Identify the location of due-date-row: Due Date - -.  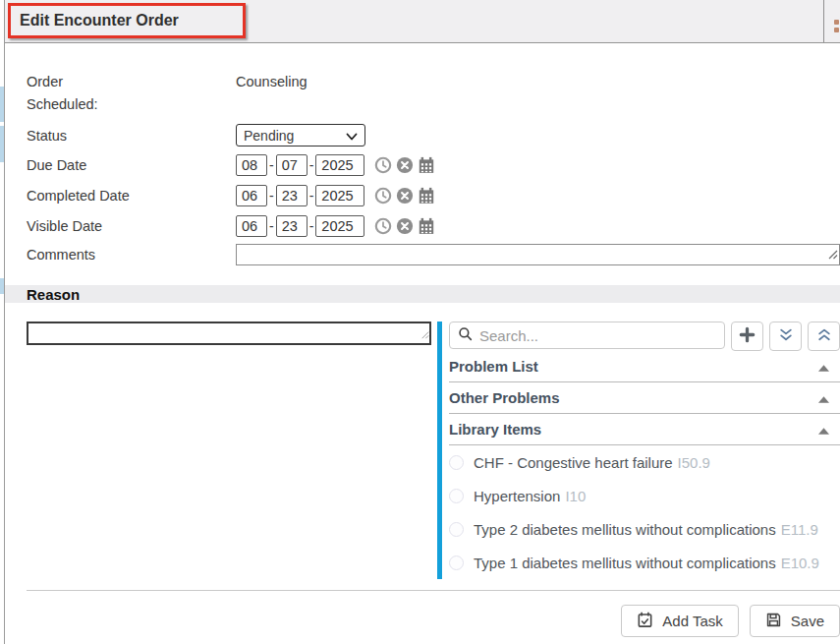
(433, 165).